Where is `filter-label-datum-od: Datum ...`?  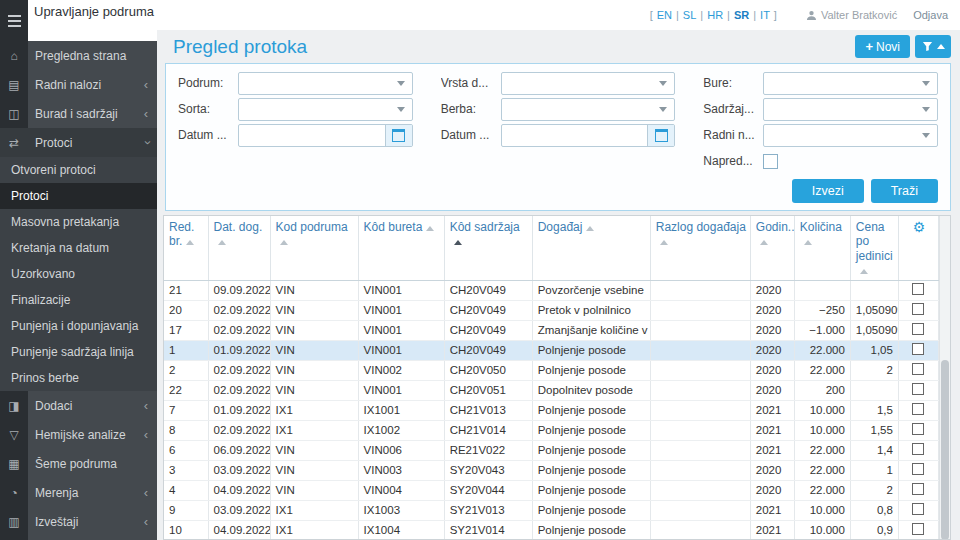
filter-label-datum-od: Datum ... is located at coordinates (208, 135).